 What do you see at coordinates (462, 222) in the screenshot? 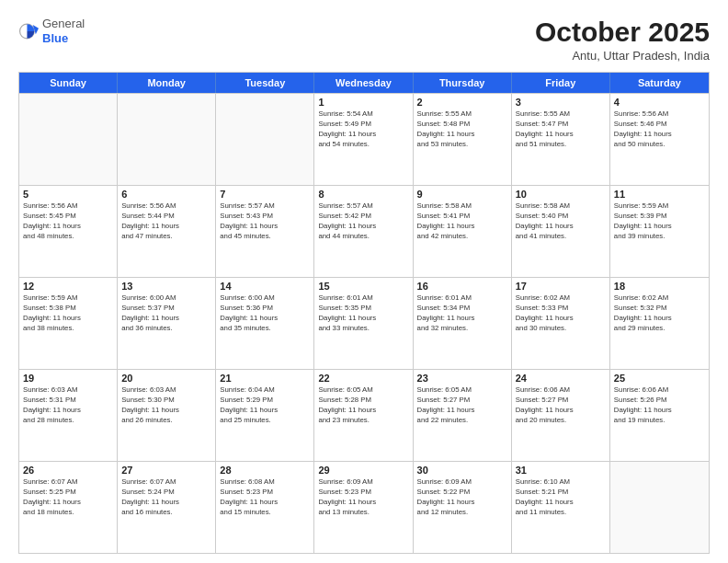
I see `cell-info: Sunrise: 5:58 AM Sunset: 5:41 PM Dayligh…` at bounding box center [462, 222].